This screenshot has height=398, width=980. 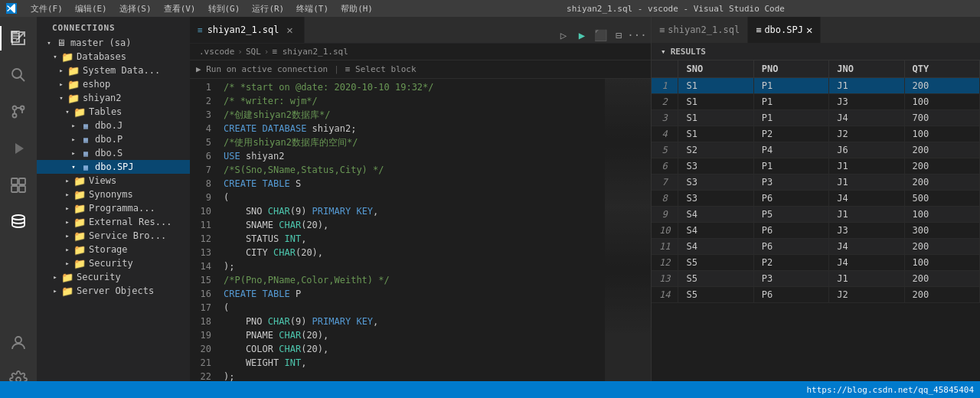 What do you see at coordinates (113, 250) in the screenshot?
I see `sidebar-item-storage: 📁 Storage` at bounding box center [113, 250].